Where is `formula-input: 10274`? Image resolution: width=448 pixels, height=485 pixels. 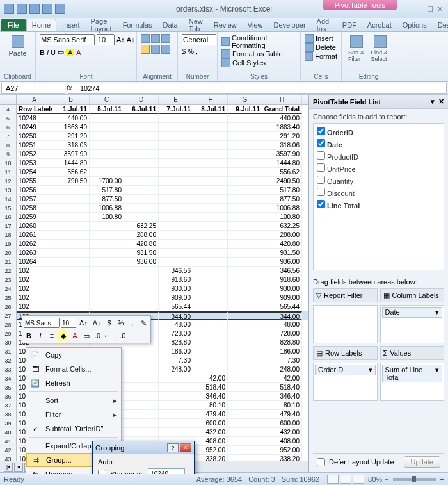
formula-input: 10274 is located at coordinates (257, 88).